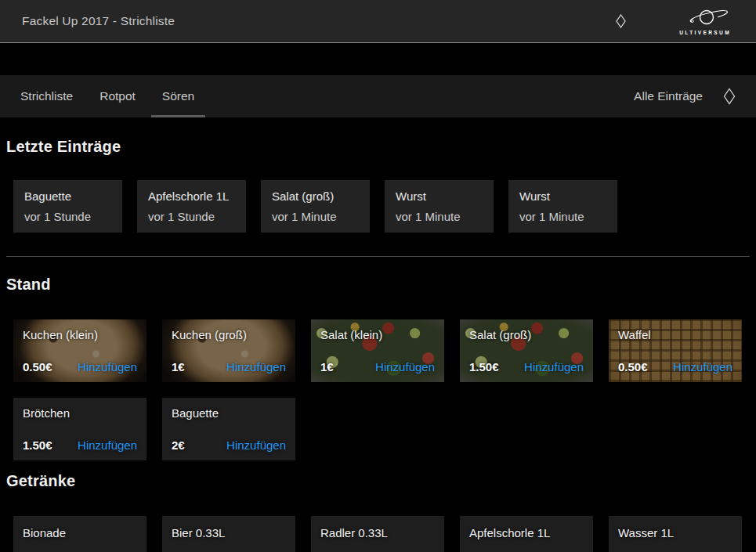  I want to click on drinks-product-grid: Bionade Bier 0.33L Radler 0.33L Apfelsch…, so click(378, 534).